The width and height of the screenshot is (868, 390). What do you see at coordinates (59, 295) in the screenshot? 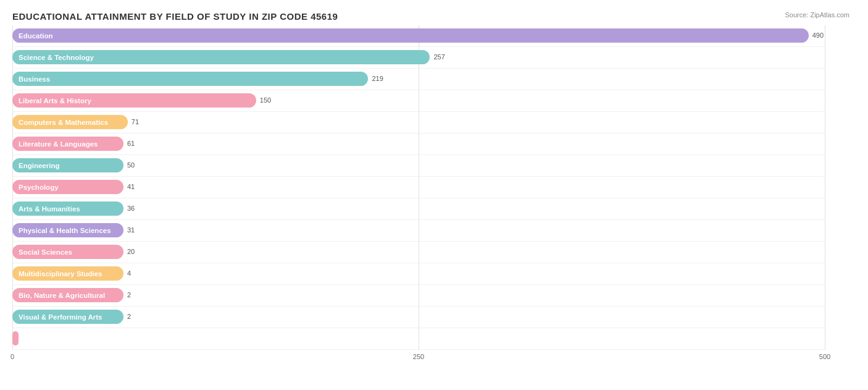
I see `bar-label: Bio, Nature & Agricultural` at bounding box center [59, 295].